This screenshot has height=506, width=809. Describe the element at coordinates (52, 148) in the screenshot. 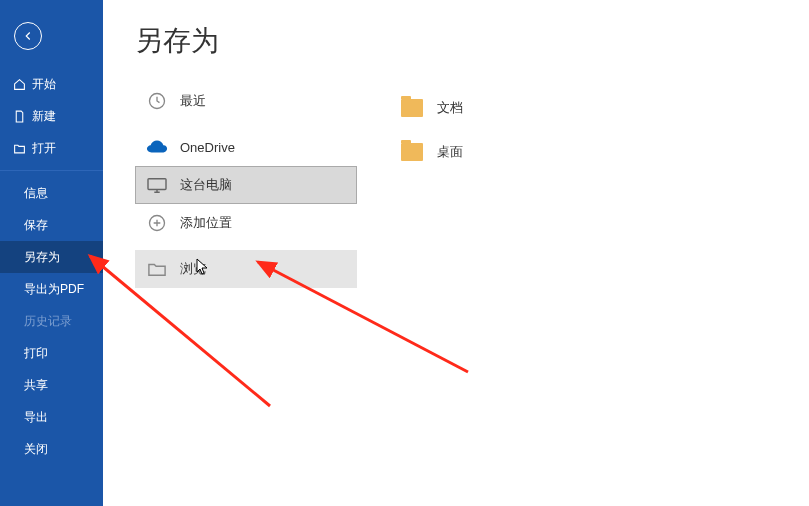

I see `nav-open: 打开` at that location.